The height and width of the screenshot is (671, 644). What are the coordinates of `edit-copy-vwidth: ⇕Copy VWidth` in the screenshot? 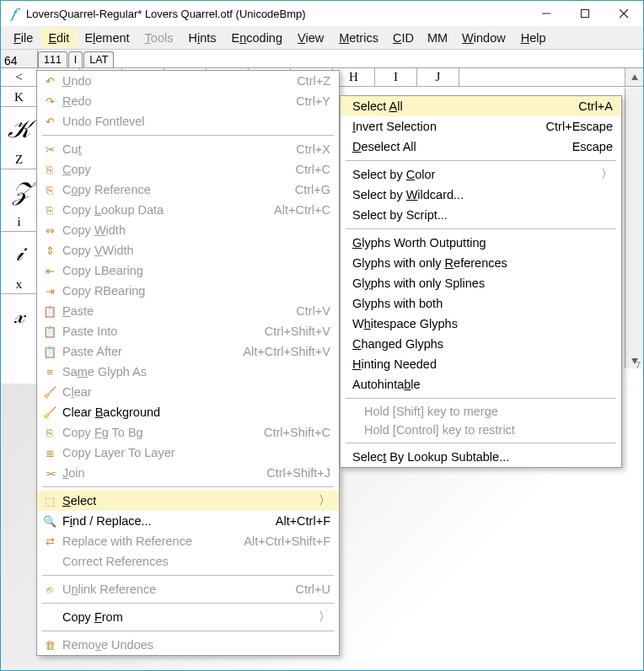 It's located at (188, 250).